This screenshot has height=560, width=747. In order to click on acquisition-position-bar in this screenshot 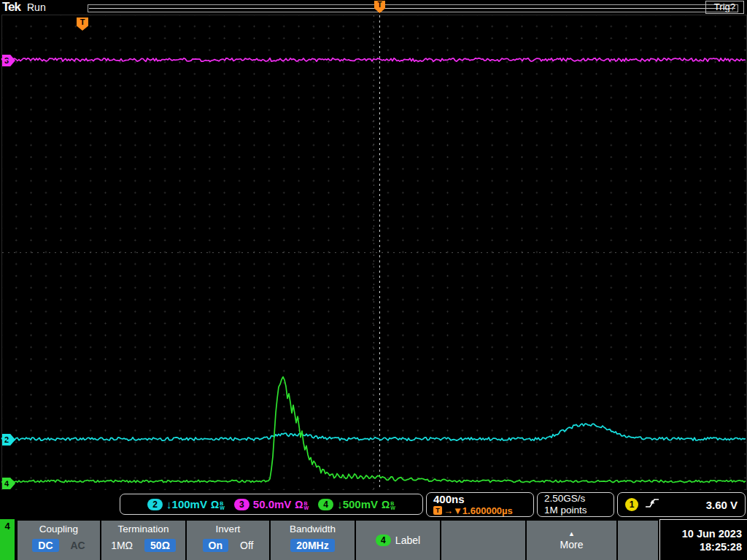, I will do `click(413, 9)`.